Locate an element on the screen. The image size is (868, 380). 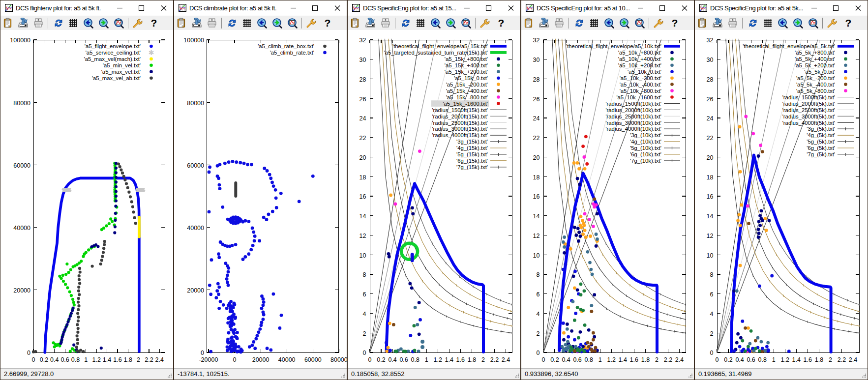
svg-text: '3g_(10k).txt' is located at coordinates (646, 135).